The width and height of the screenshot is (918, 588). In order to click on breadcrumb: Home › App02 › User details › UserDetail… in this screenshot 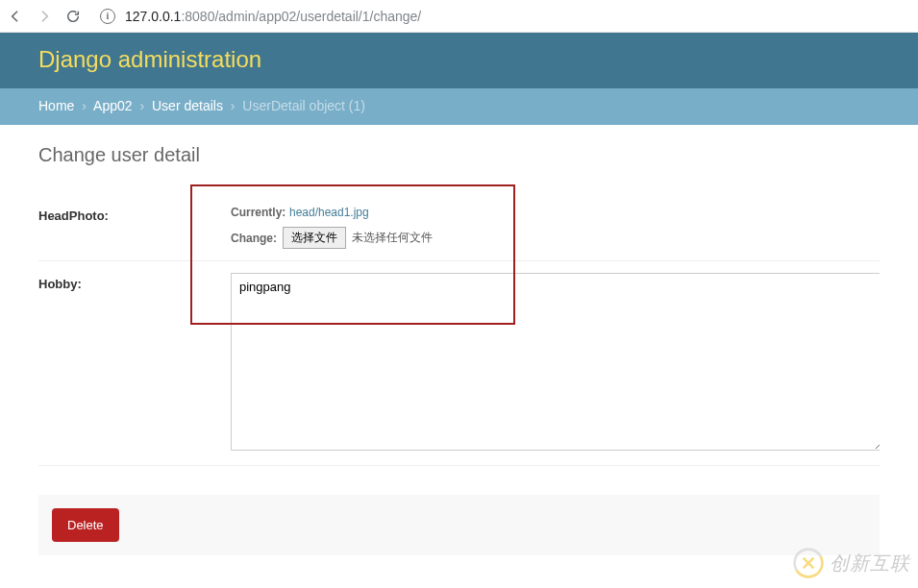, I will do `click(459, 107)`.